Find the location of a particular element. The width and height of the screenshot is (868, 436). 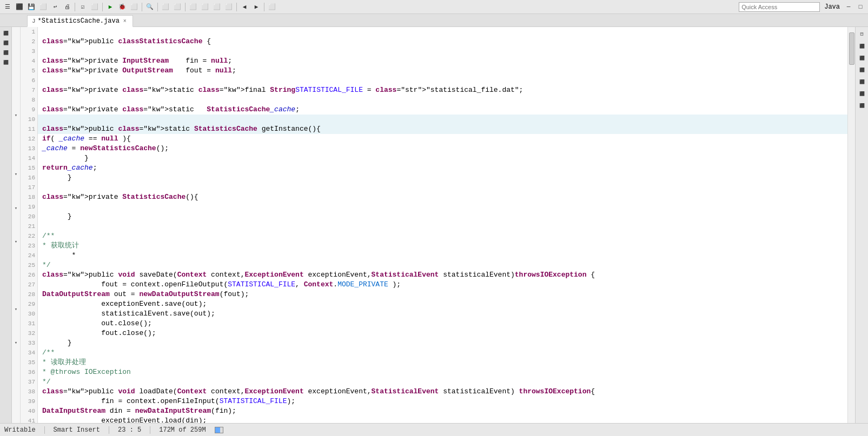

toolbar-btn-13: ⬜ is located at coordinates (272, 7).